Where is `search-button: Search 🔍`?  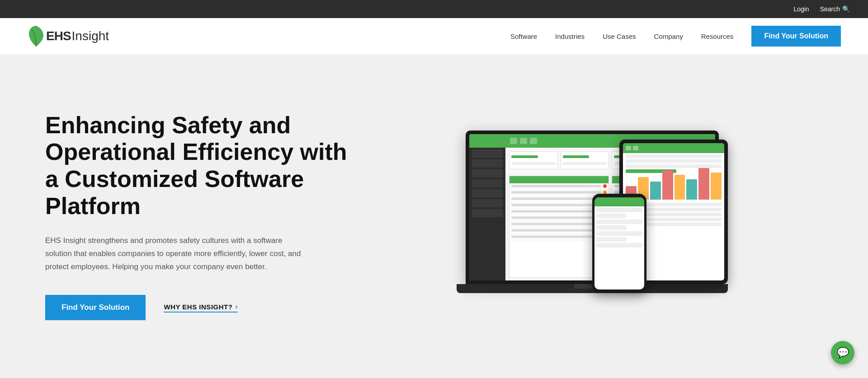
search-button: Search 🔍 is located at coordinates (835, 9).